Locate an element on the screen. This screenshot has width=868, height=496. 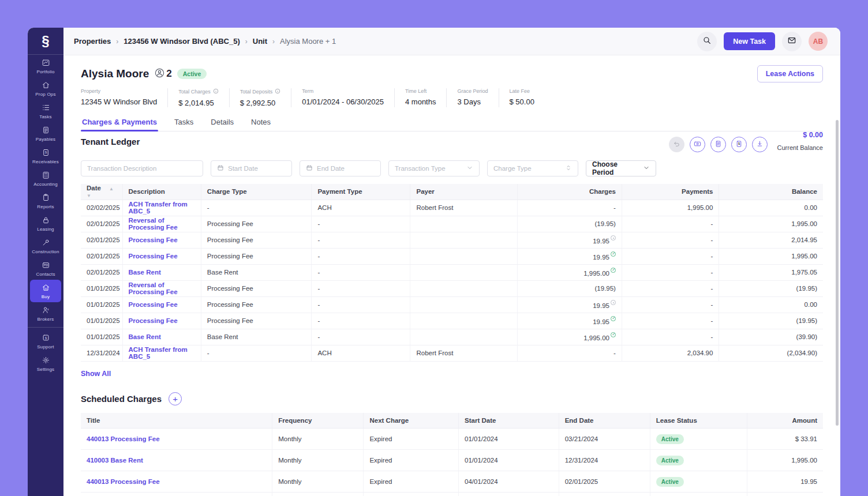
sidebar-item-tasks: Tasks is located at coordinates (46, 111).